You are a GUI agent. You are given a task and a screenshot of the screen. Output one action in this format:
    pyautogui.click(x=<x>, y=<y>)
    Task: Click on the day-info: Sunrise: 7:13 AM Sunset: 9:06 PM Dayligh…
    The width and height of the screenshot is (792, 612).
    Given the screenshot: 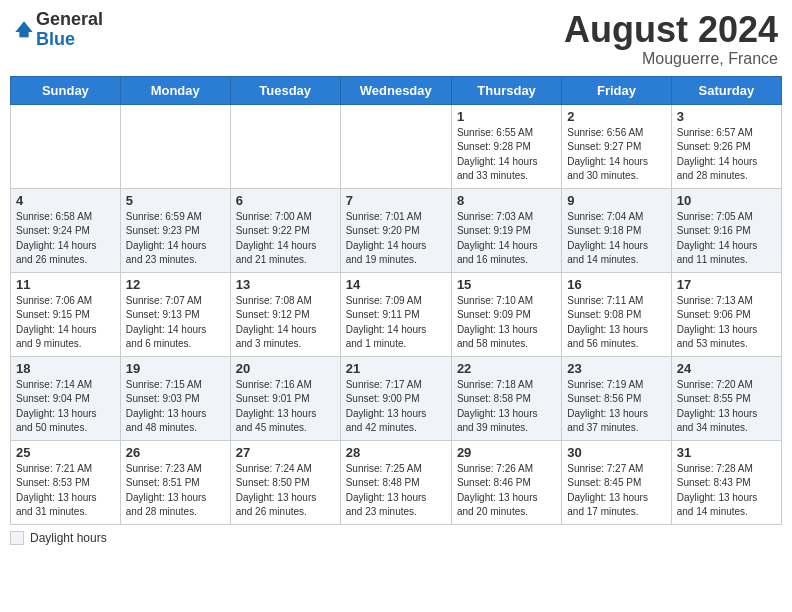 What is the action you would take?
    pyautogui.click(x=726, y=323)
    